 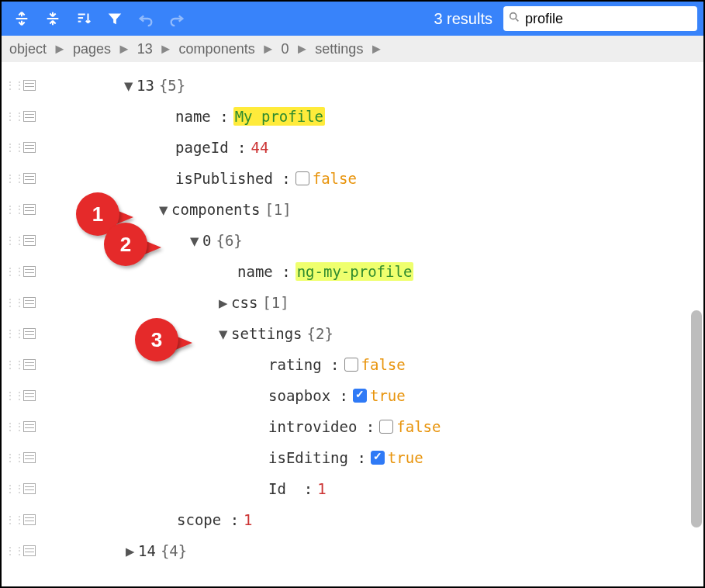 I want to click on node-key: Id, so click(x=278, y=489).